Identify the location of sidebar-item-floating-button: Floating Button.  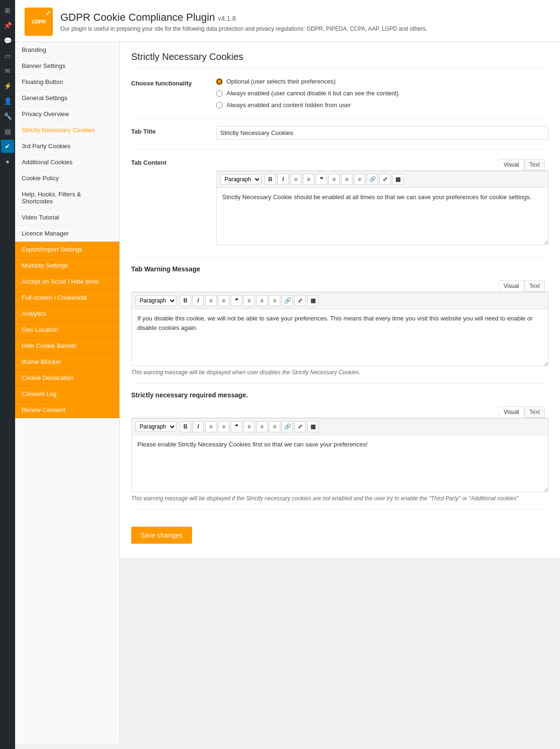
(67, 82).